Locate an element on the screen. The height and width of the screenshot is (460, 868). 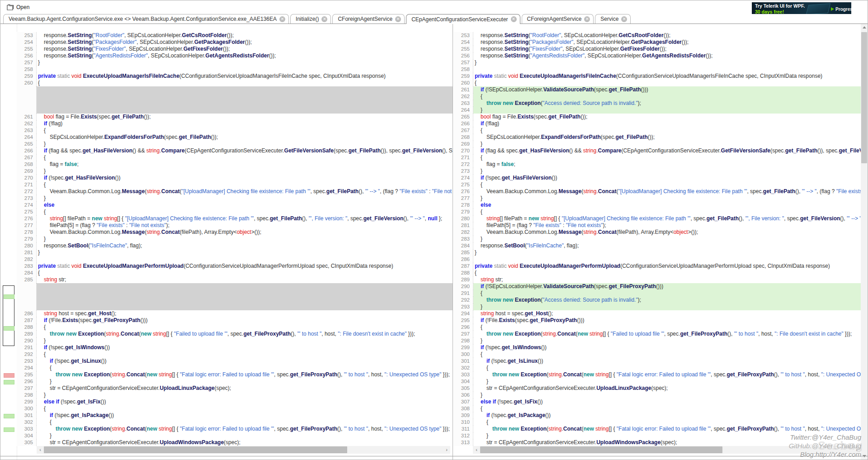
code-line: 276string[] filePath = new string[] { "[… is located at coordinates (235, 219).